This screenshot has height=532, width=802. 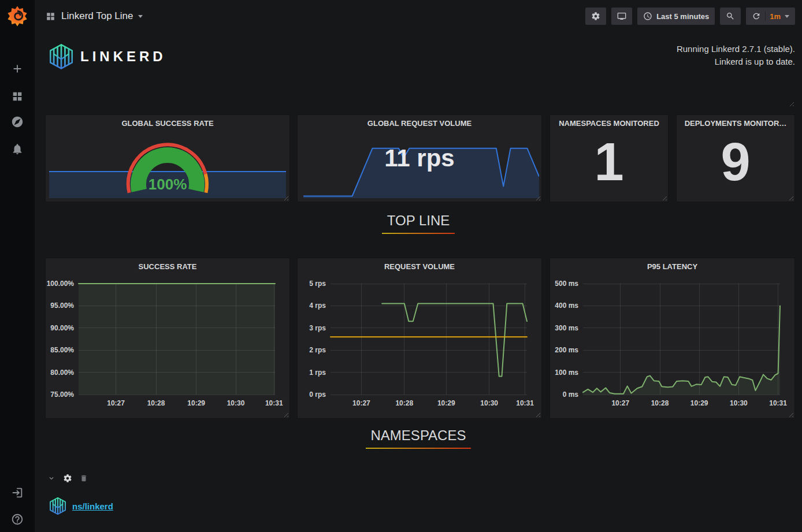 I want to click on namespace-row: ns/linkerd, so click(x=81, y=506).